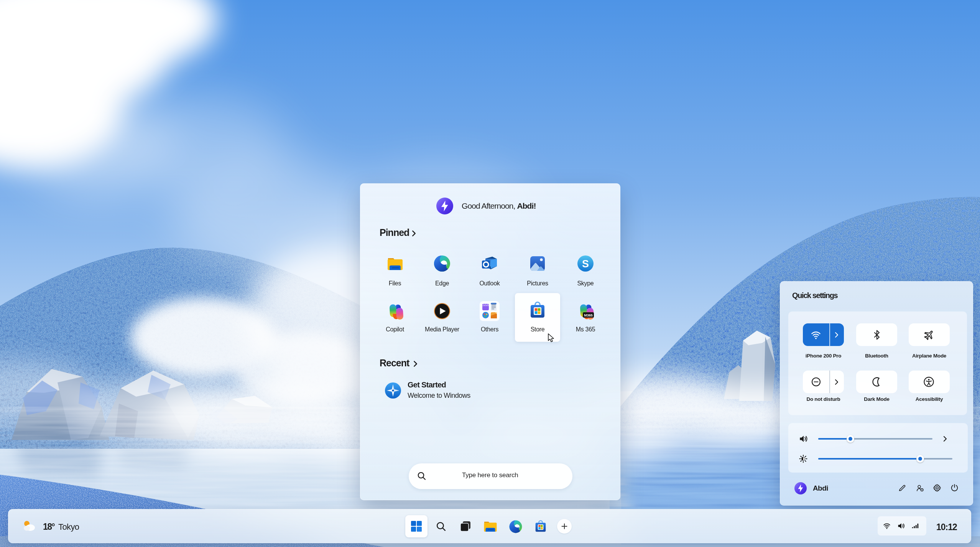  I want to click on svg-text: M365, so click(588, 315).